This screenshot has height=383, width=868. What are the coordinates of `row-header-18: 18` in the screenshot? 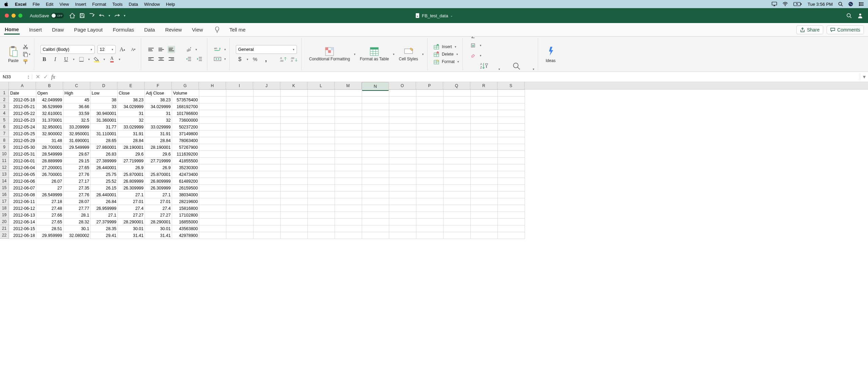 It's located at (4, 208).